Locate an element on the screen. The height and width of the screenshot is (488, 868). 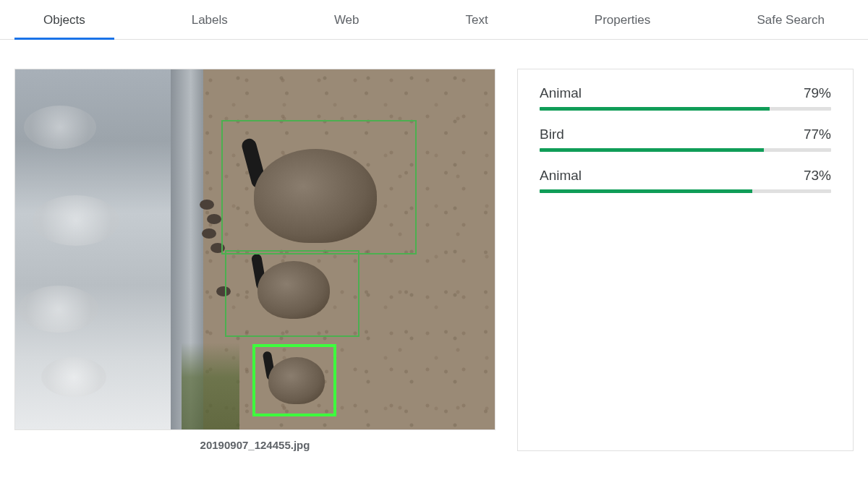
bounding-box-selected is located at coordinates (294, 380).